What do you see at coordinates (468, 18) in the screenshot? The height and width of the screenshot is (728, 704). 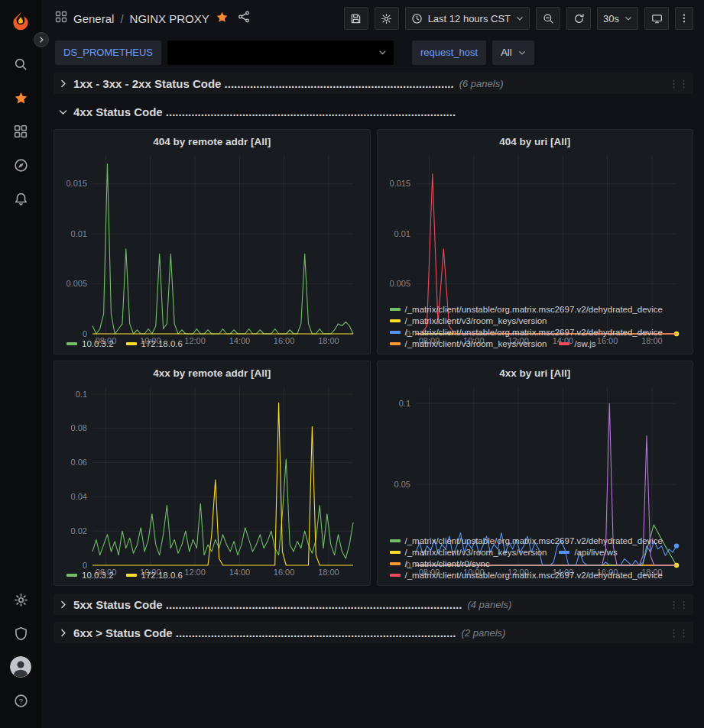 I see `time-range-picker: Last 12 hours CST` at bounding box center [468, 18].